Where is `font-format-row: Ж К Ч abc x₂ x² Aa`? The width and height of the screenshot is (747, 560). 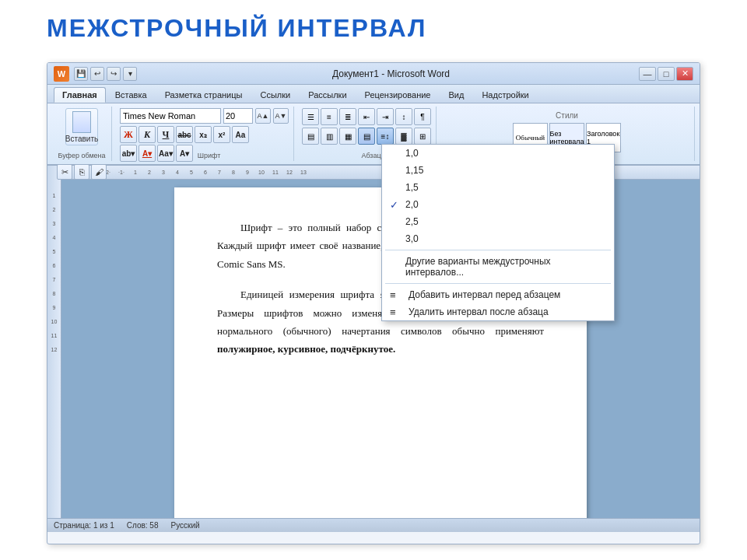
font-format-row: Ж К Ч abc x₂ x² Aa is located at coordinates (184, 135).